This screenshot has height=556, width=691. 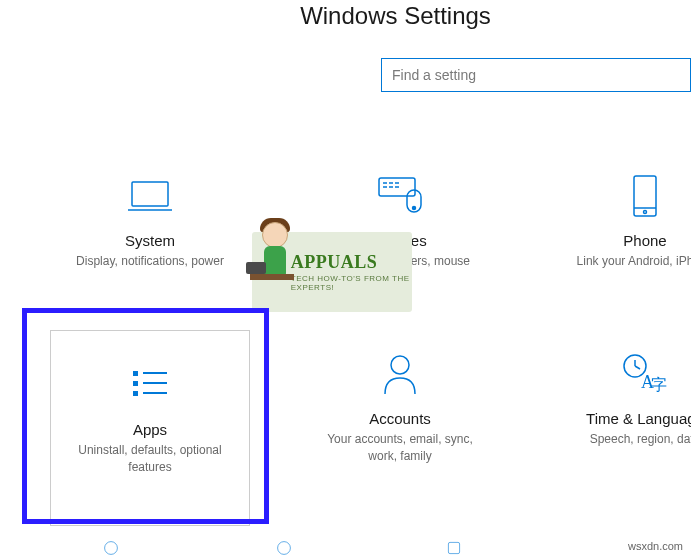 What do you see at coordinates (656, 546) in the screenshot?
I see `attribution-text: wsxdn.com` at bounding box center [656, 546].